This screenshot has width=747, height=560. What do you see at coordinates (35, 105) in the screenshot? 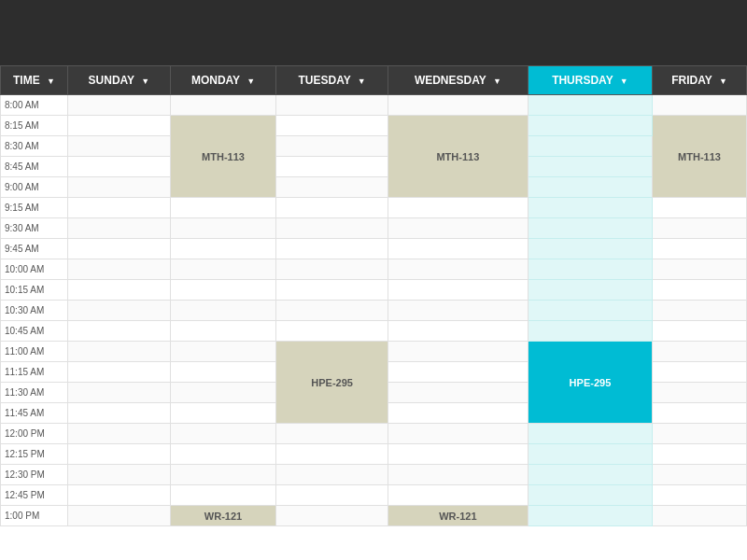
I see `time-cell: 8:00 AM` at bounding box center [35, 105].